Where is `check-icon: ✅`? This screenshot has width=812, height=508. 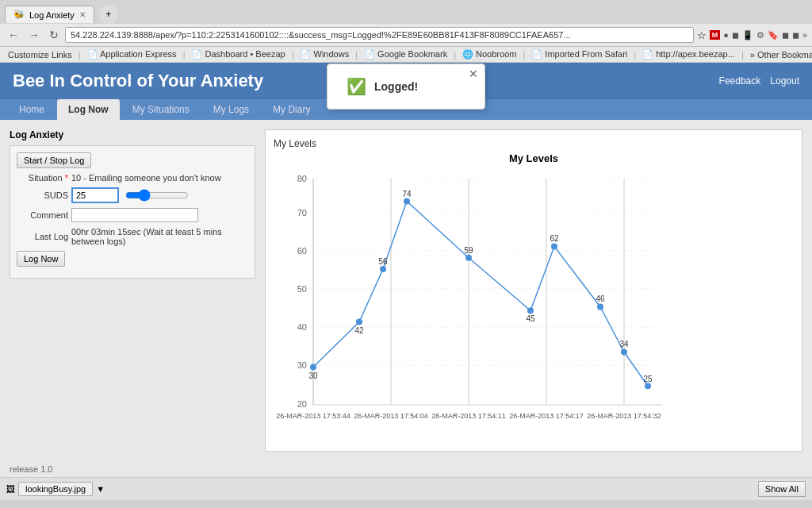 check-icon: ✅ is located at coordinates (357, 87).